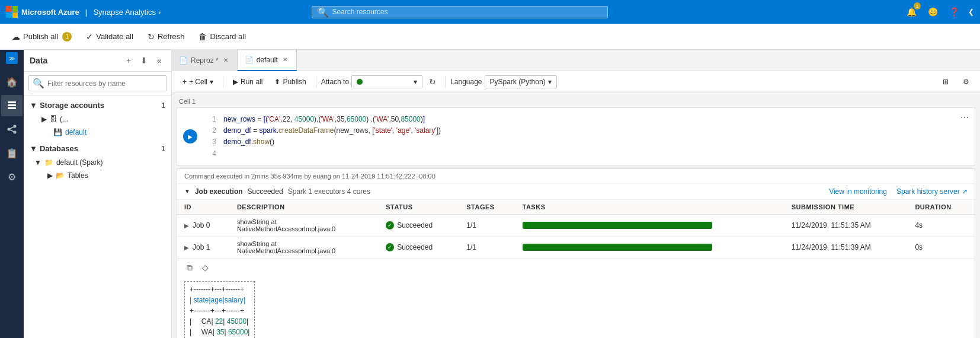 This screenshot has height=338, width=980. What do you see at coordinates (212, 120) in the screenshot?
I see `line-num-1: 1` at bounding box center [212, 120].